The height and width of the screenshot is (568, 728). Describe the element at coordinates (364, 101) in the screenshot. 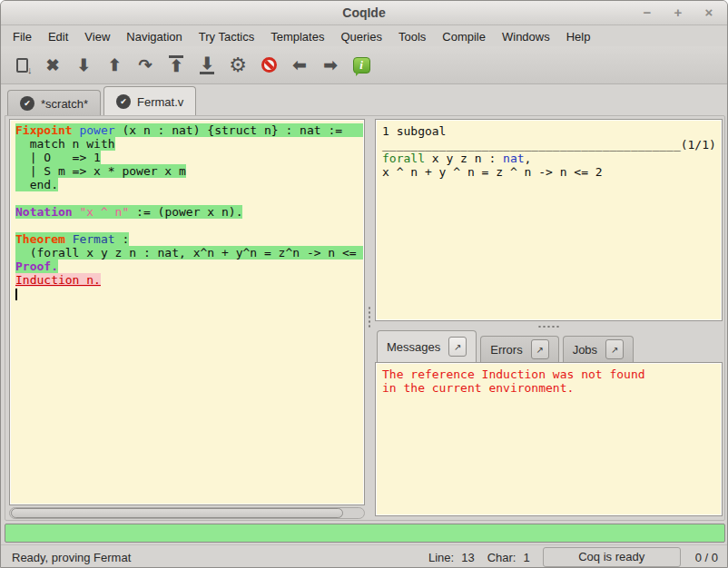

I see `file-tab-bar: ✔*scratch*✔Fermat.v` at that location.